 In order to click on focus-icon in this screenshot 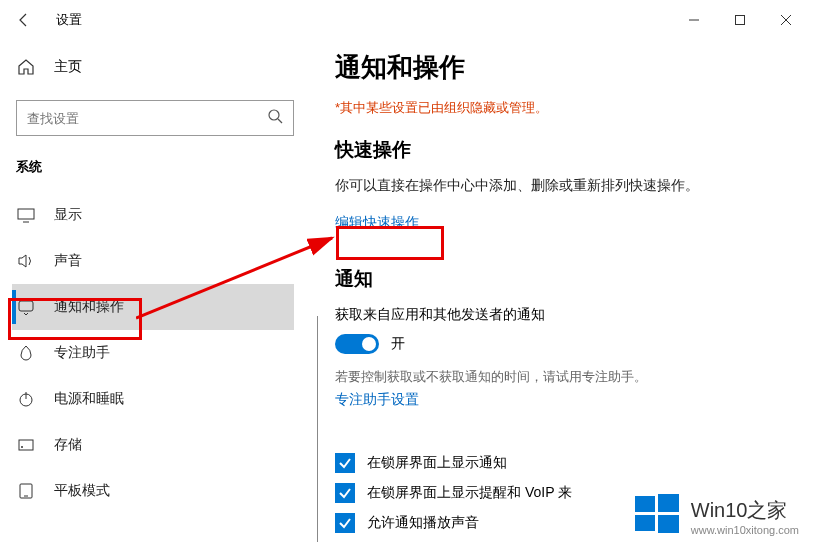, I will do `click(26, 353)`.